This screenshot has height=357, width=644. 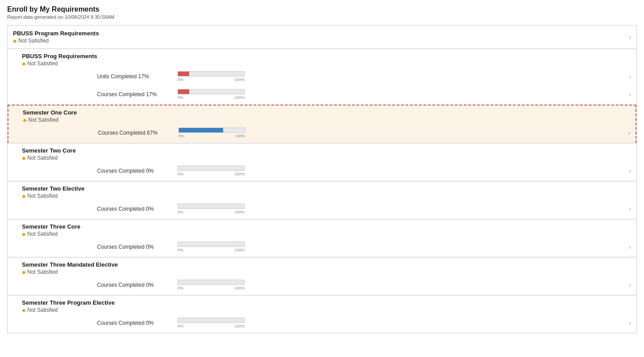 What do you see at coordinates (181, 288) in the screenshot?
I see `axis-start-semester-three-mandated-0: 0%` at bounding box center [181, 288].